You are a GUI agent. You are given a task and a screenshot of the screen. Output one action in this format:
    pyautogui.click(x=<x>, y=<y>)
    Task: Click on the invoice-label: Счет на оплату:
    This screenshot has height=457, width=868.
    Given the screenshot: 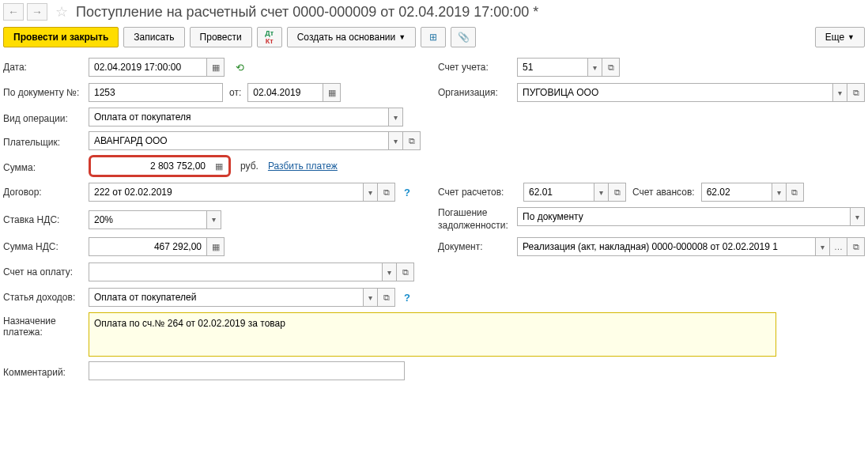 What is the action you would take?
    pyautogui.click(x=46, y=272)
    